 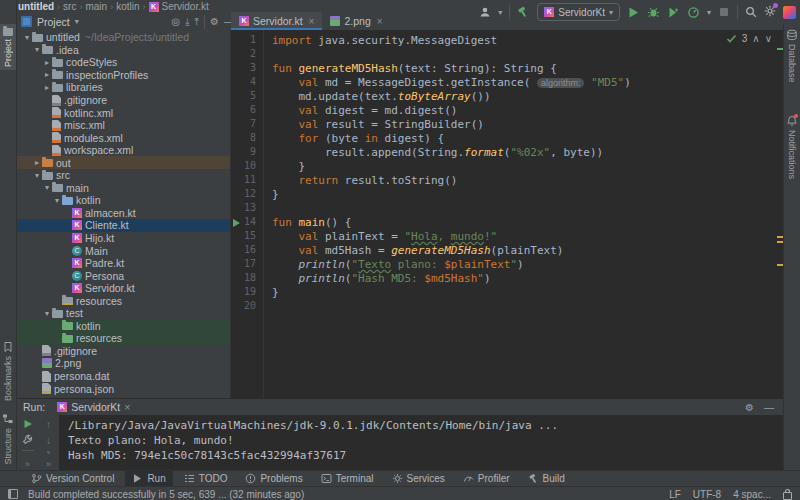 I want to click on code-line: fun main() {, so click(x=528, y=223).